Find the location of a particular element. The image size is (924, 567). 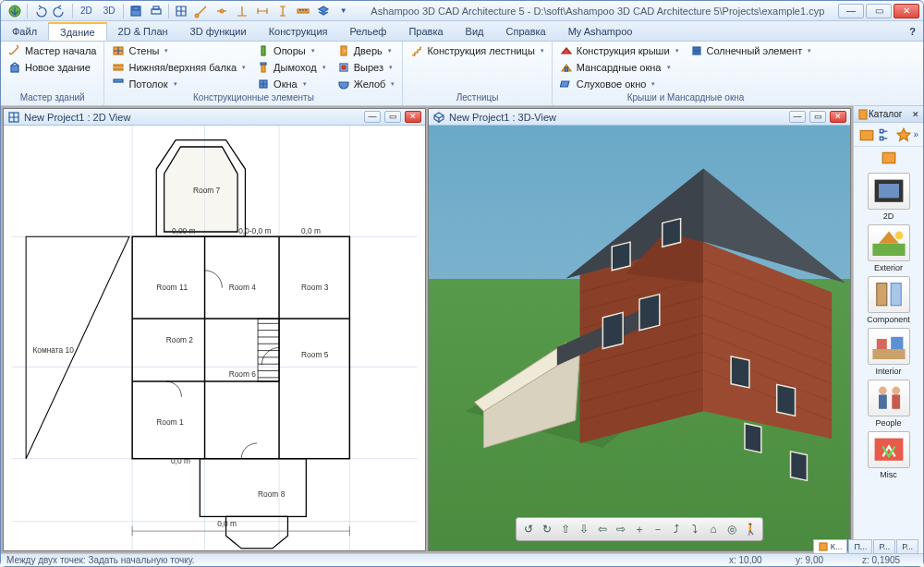

redo-button is located at coordinates (60, 11).